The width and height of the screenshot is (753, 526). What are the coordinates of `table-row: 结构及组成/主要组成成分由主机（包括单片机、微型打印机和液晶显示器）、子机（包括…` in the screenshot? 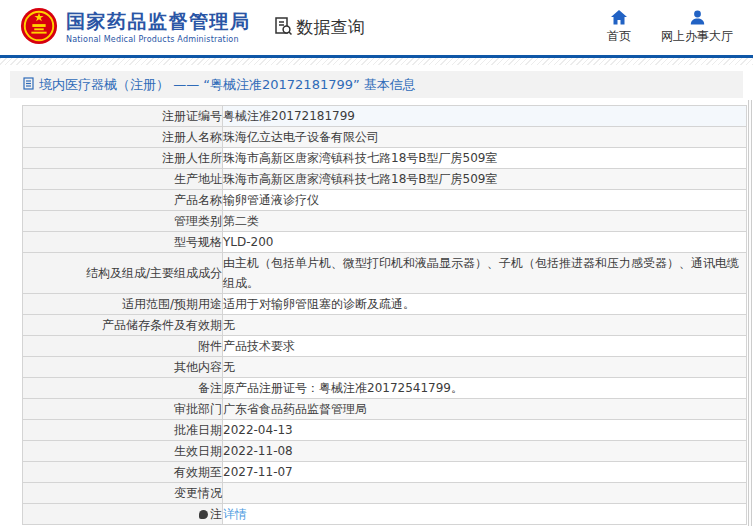 It's located at (385, 274).